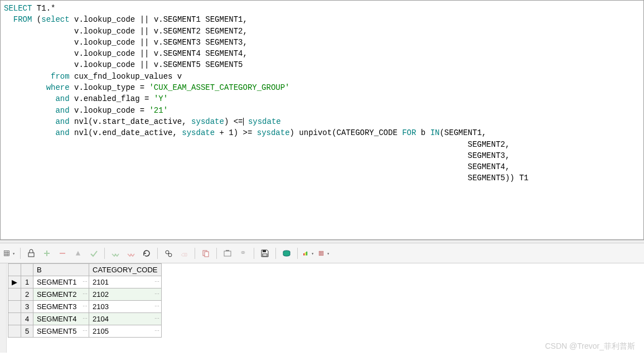 This screenshot has height=356, width=644. Describe the element at coordinates (47, 253) in the screenshot. I see `add-row-button` at that location.